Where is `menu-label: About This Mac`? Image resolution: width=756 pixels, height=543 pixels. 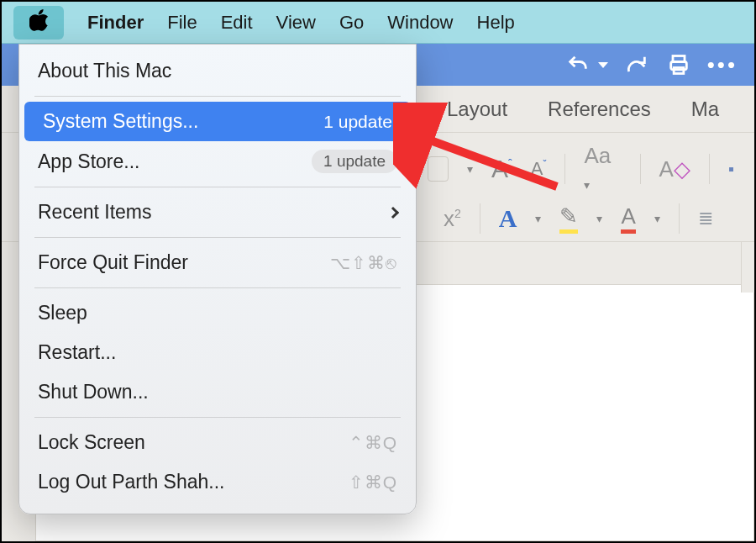 menu-label: About This Mac is located at coordinates (104, 71).